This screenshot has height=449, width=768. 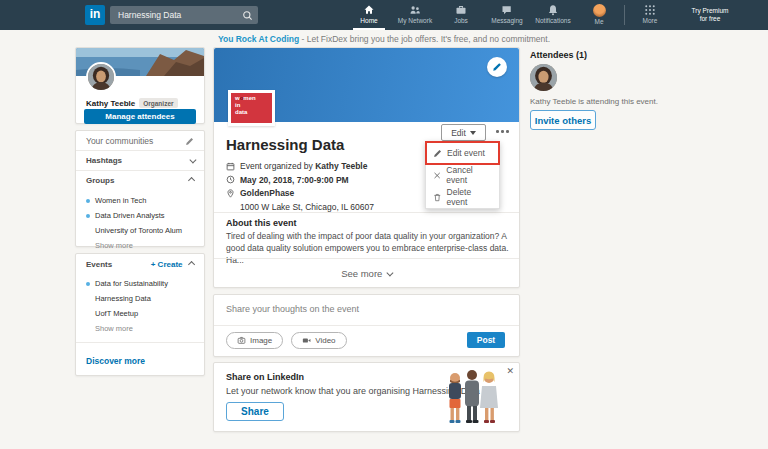 I want to click on edit-banner-button, so click(x=497, y=67).